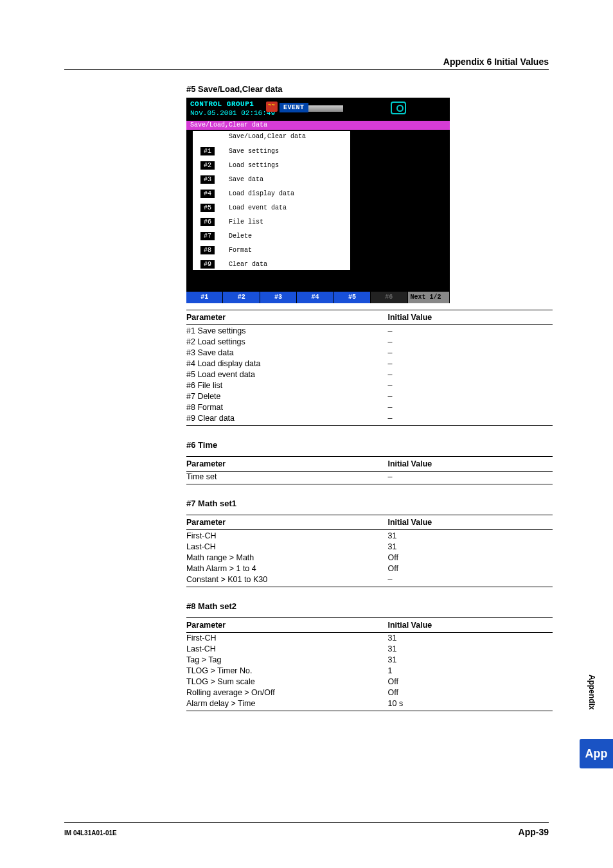 Image resolution: width=613 pixels, height=868 pixels. Describe the element at coordinates (596, 754) in the screenshot. I see `side-tab: App` at that location.